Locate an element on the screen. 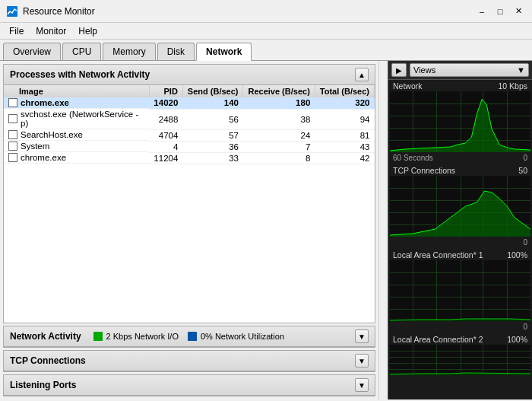 The image size is (532, 401). table-row: System 4 36 7 43 is located at coordinates (189, 146).